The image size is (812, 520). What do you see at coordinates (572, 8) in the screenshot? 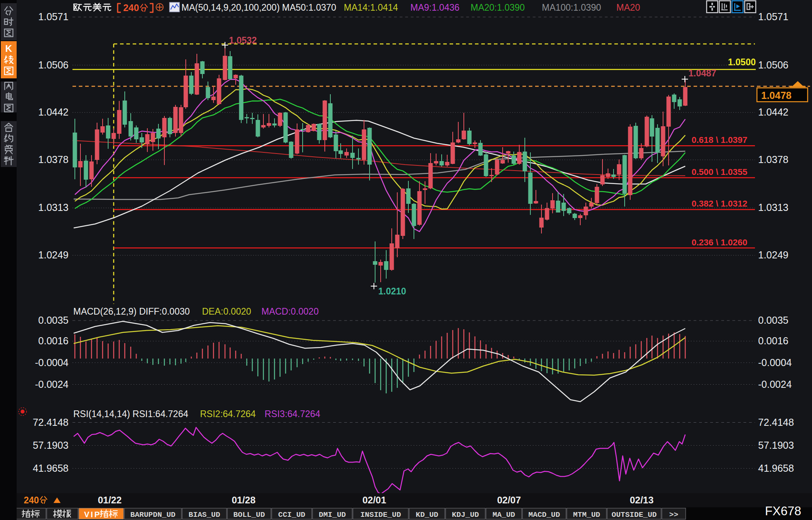
I see `svg-text: MA100:1.0390` at bounding box center [572, 8].